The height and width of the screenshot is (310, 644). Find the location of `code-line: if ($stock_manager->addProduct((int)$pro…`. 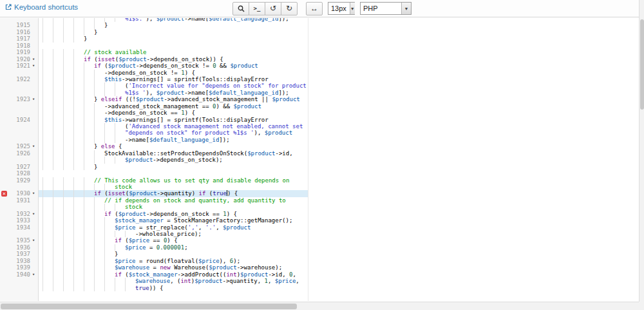

code-line: if ($stock_manager->addProduct((int)$pro… is located at coordinates (173, 275).